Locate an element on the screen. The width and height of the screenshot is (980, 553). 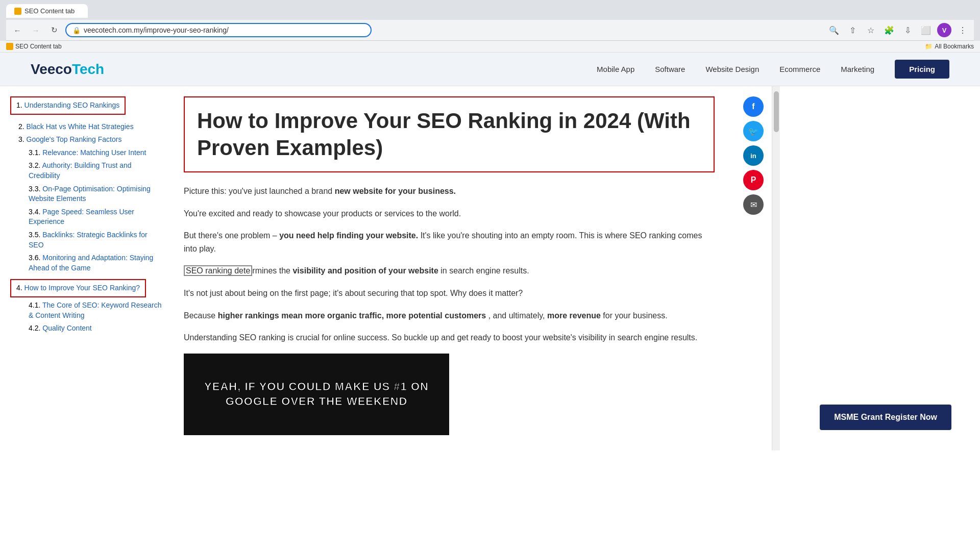
toc-num-35: 3.5. is located at coordinates (36, 235).